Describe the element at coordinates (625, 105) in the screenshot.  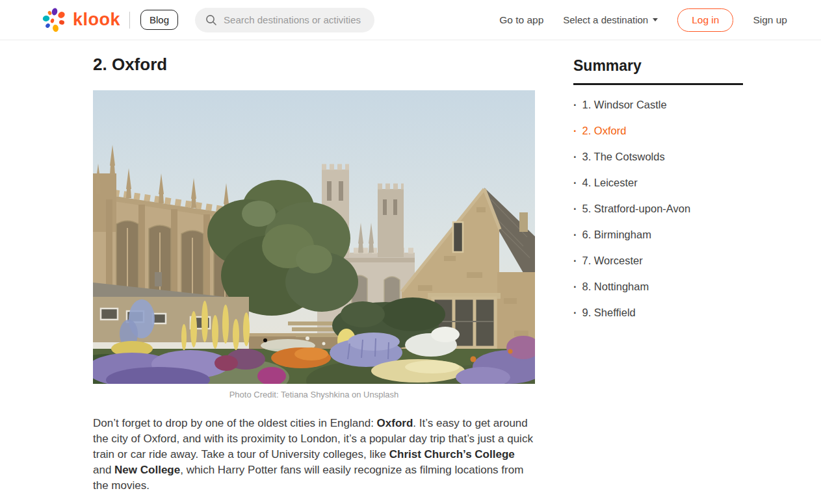
I see `summary-item-label: 1. Windsor Castle` at that location.